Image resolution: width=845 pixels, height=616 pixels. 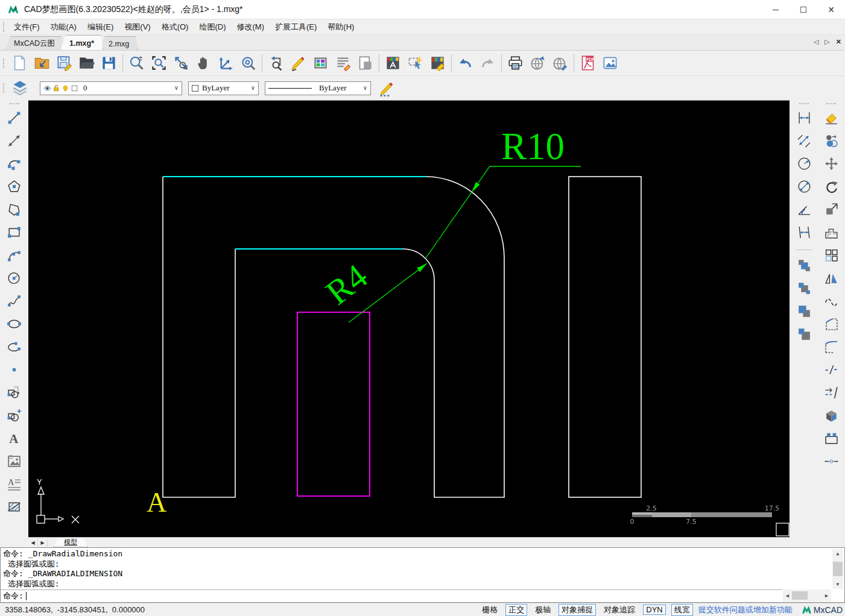 I want to click on toolbar-new-button, so click(x=19, y=63).